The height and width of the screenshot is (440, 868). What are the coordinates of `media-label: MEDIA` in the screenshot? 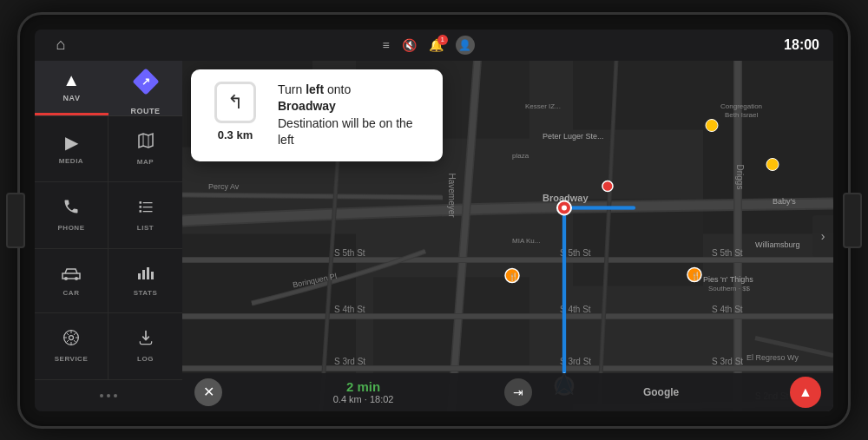 It's located at (71, 161).